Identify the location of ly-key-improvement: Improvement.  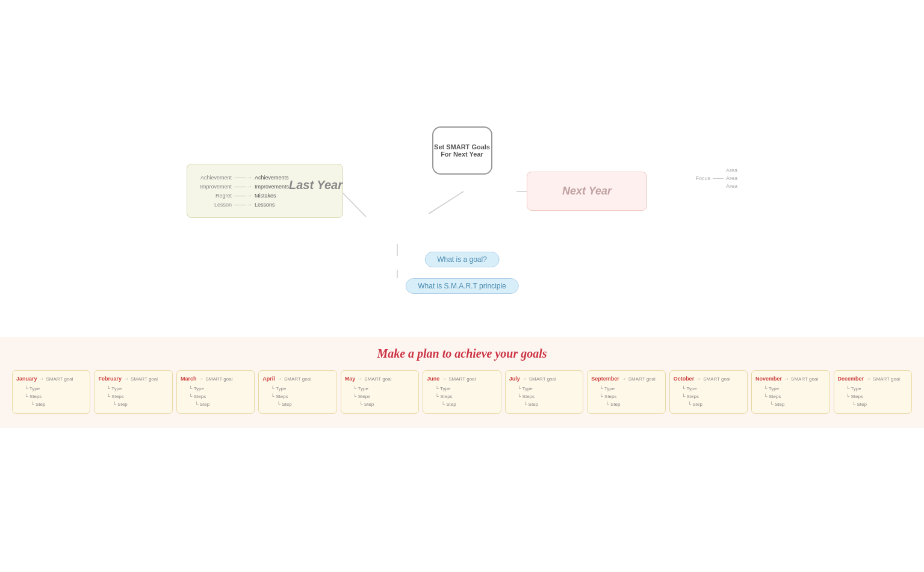
(213, 187).